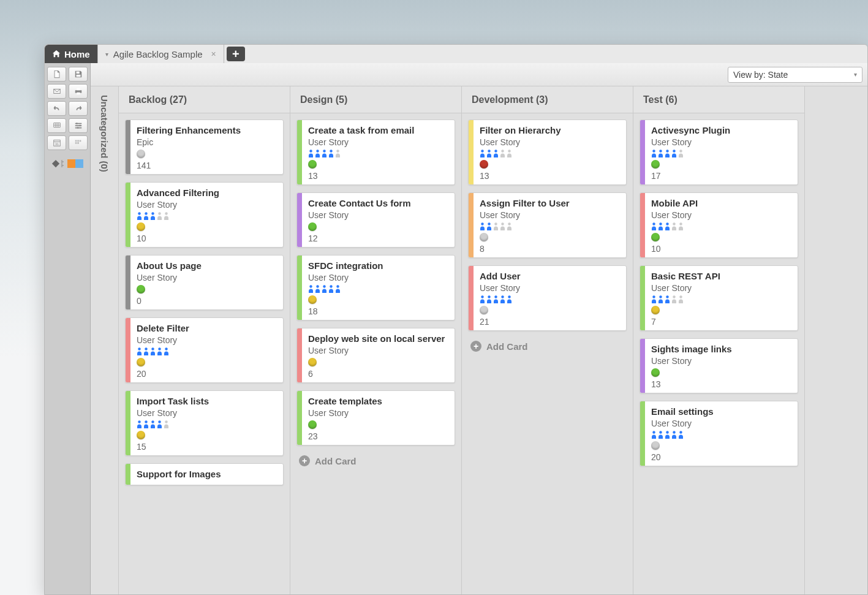 The image size is (868, 595). What do you see at coordinates (78, 108) in the screenshot?
I see `redo-button` at bounding box center [78, 108].